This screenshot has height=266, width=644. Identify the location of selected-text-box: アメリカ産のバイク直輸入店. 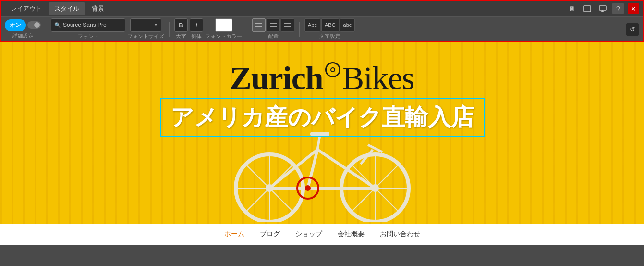
(322, 117).